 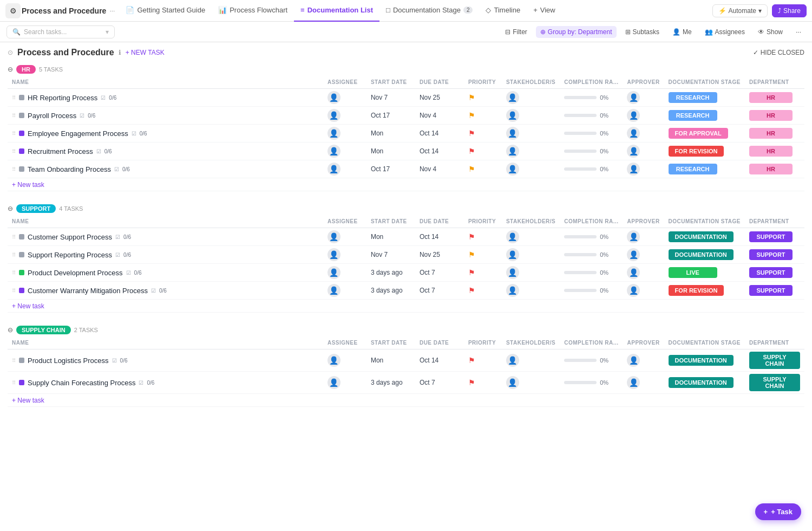 What do you see at coordinates (682, 32) in the screenshot?
I see `me-button: 👤 Me` at bounding box center [682, 32].